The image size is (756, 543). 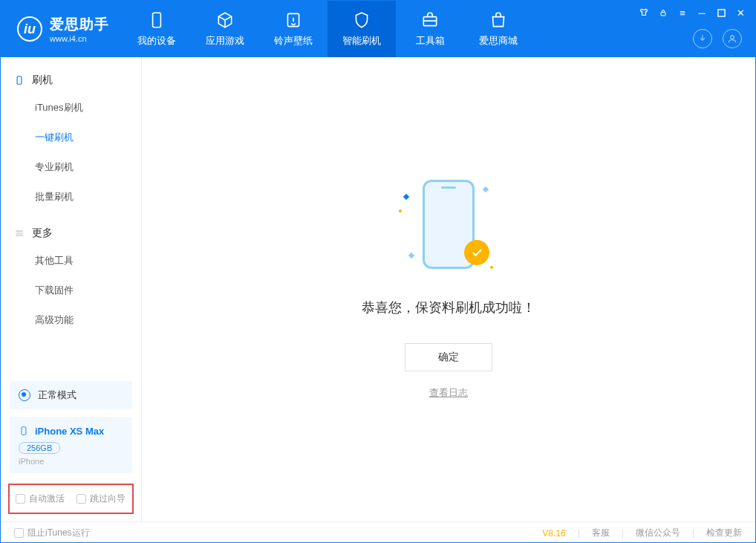 I want to click on sidebar-item-download-firmware: 下载固件, so click(x=88, y=290).